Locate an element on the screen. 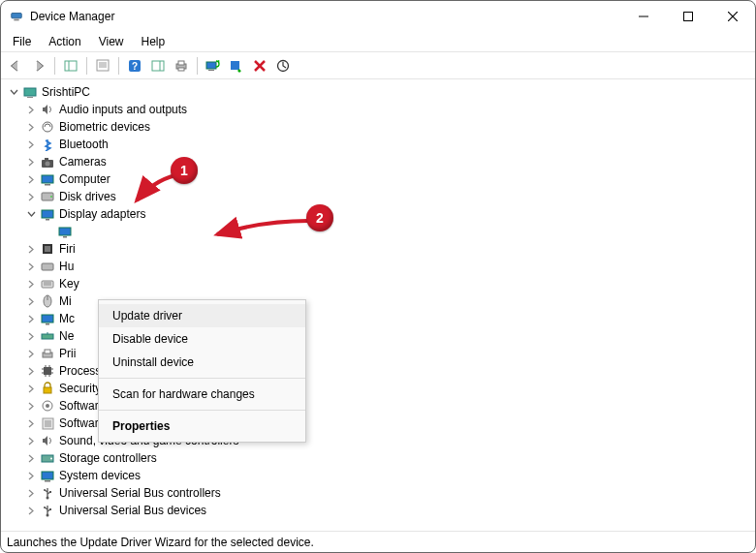 The width and height of the screenshot is (756, 553). ctx-uninstall-device: Uninstall device is located at coordinates (202, 362).